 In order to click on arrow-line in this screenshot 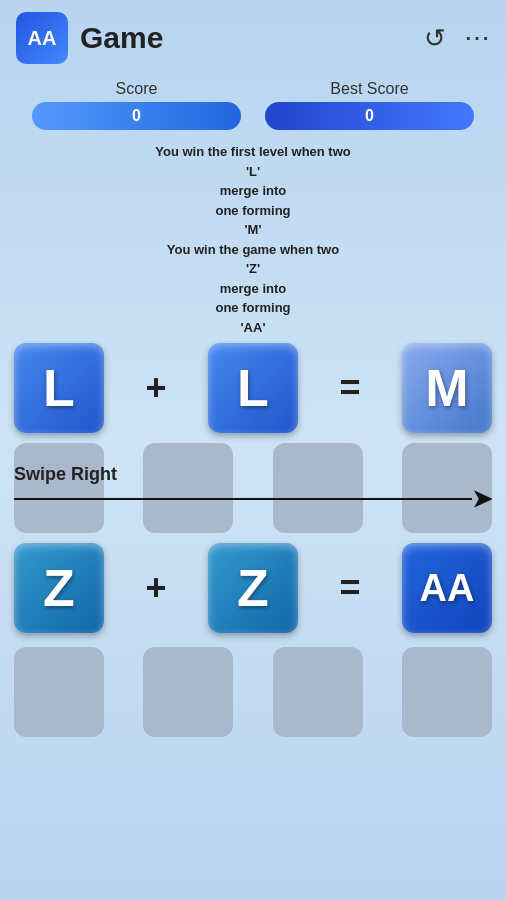, I will do `click(243, 499)`.